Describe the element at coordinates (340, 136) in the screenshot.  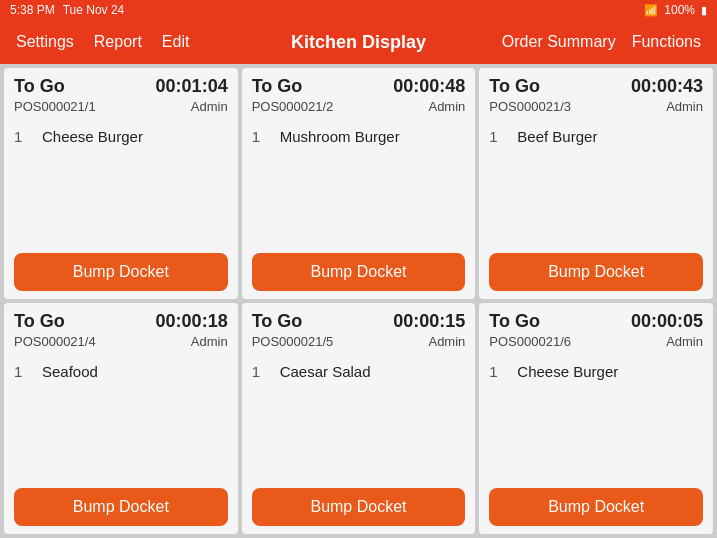
I see `order-name: Mushroom Burger` at that location.